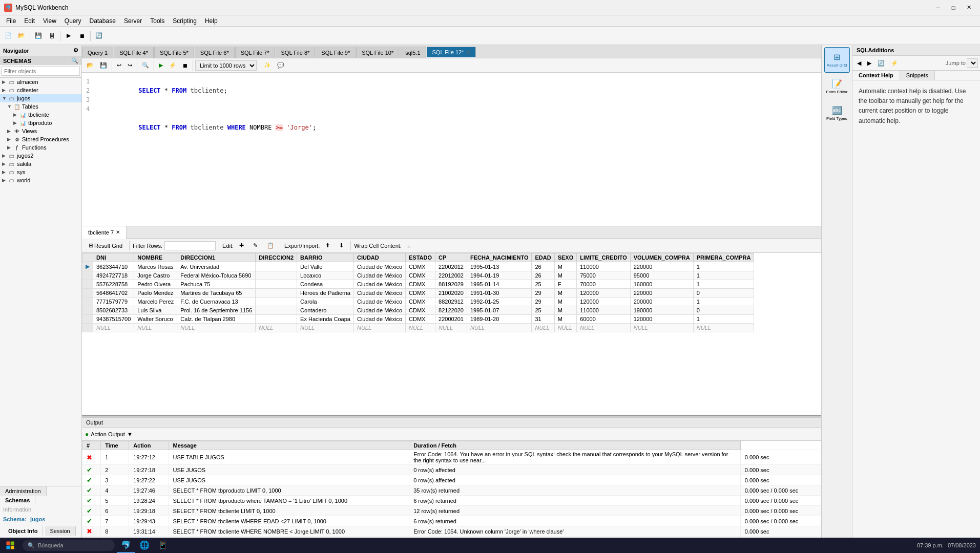 This screenshot has width=980, height=553. Describe the element at coordinates (144, 545) in the screenshot. I see `taskbar-app-browser: 🌐` at that location.